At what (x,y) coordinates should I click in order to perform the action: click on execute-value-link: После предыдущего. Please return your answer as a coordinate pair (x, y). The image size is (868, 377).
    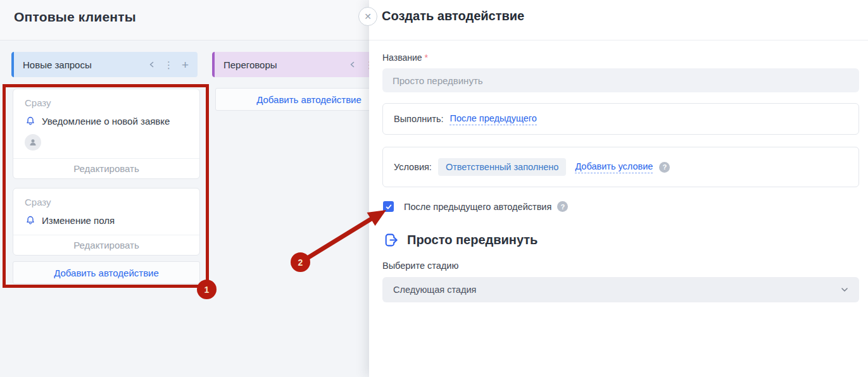
    Looking at the image, I should click on (493, 119).